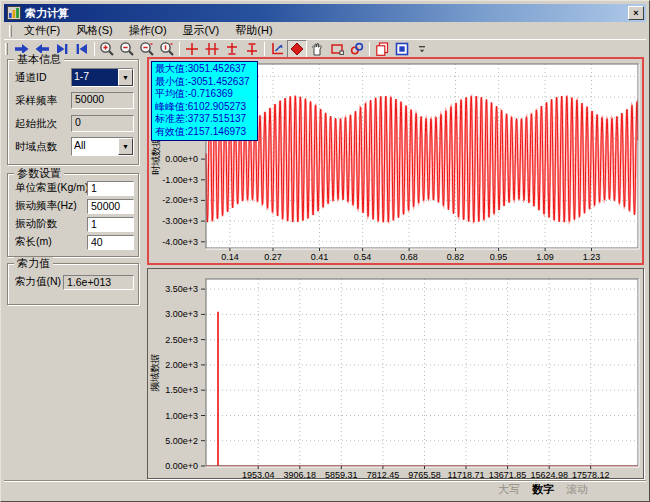 This screenshot has height=502, width=650. What do you see at coordinates (509, 490) in the screenshot?
I see `status-indicator: 大写` at bounding box center [509, 490].